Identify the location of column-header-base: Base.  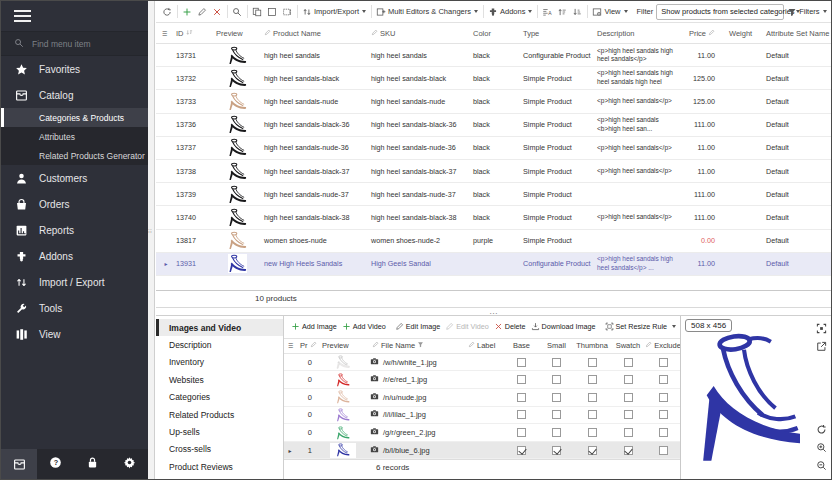
(522, 346).